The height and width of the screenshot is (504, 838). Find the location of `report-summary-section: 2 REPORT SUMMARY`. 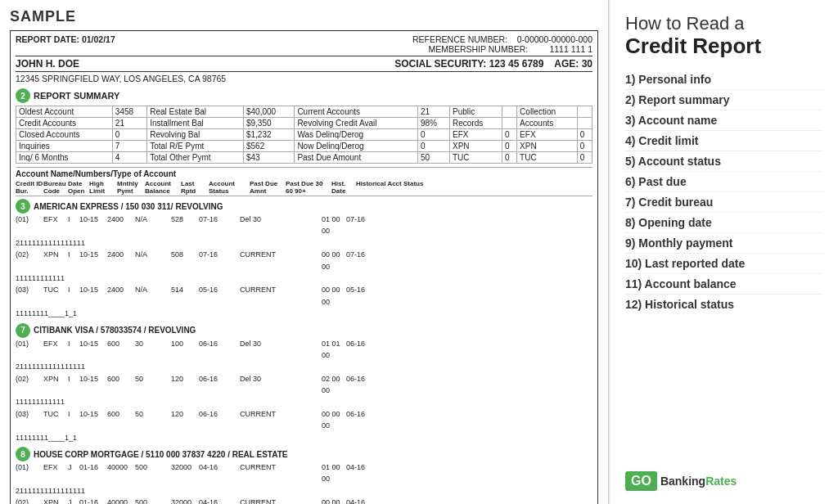

report-summary-section: 2 REPORT SUMMARY is located at coordinates (304, 96).